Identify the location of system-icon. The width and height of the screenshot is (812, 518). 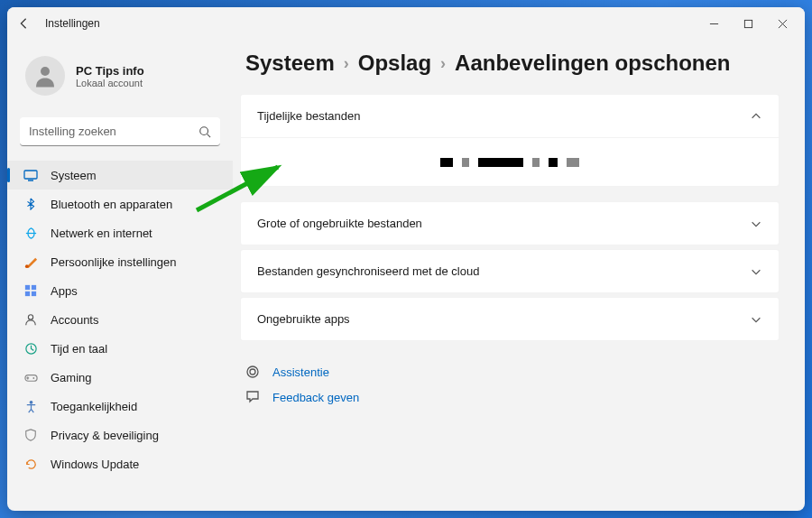
(31, 175).